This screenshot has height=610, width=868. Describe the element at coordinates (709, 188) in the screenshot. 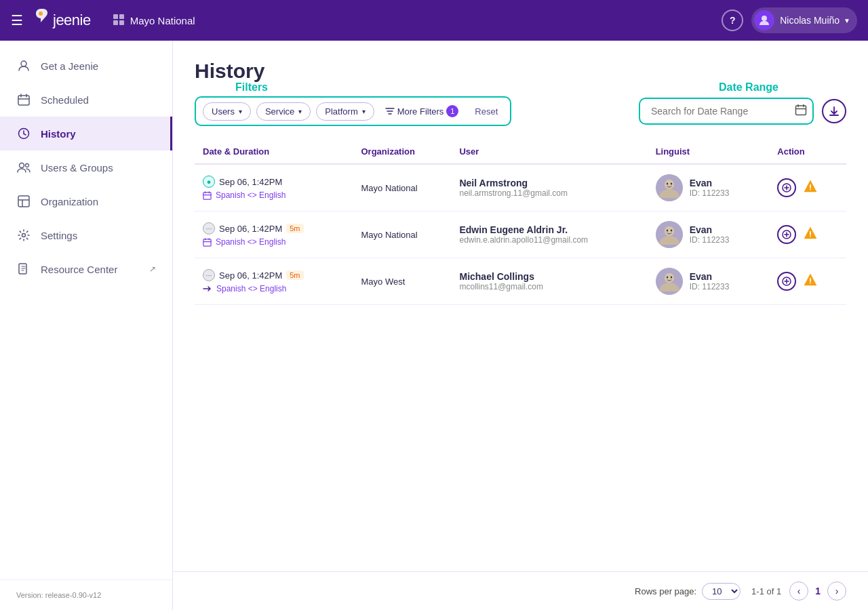

I see `linguist-info: Evan ID: 112233` at that location.